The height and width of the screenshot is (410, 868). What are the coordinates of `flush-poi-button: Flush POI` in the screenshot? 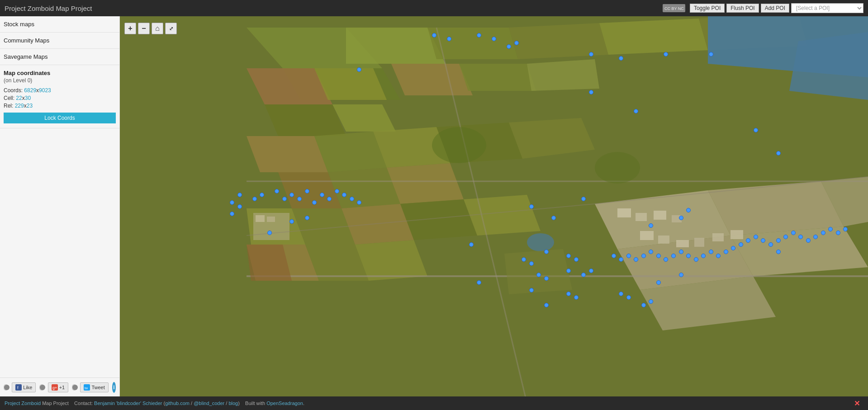 It's located at (743, 8).